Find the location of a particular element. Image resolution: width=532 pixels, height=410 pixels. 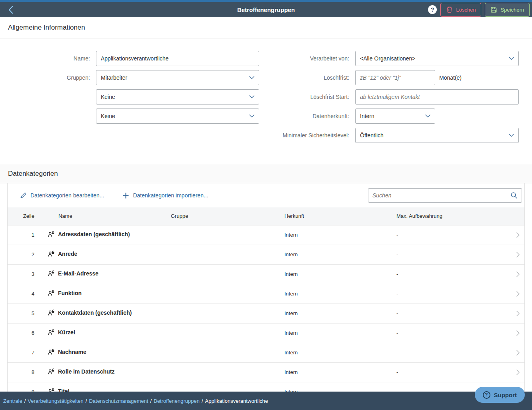

datenherkunft-value: Intern is located at coordinates (367, 116).